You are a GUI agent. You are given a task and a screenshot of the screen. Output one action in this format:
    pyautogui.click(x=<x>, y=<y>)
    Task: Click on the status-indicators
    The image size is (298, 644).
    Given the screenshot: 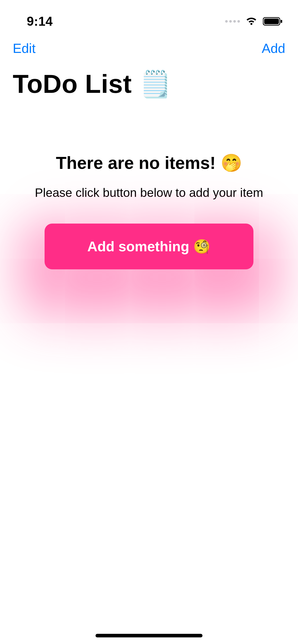 What is the action you would take?
    pyautogui.click(x=254, y=21)
    